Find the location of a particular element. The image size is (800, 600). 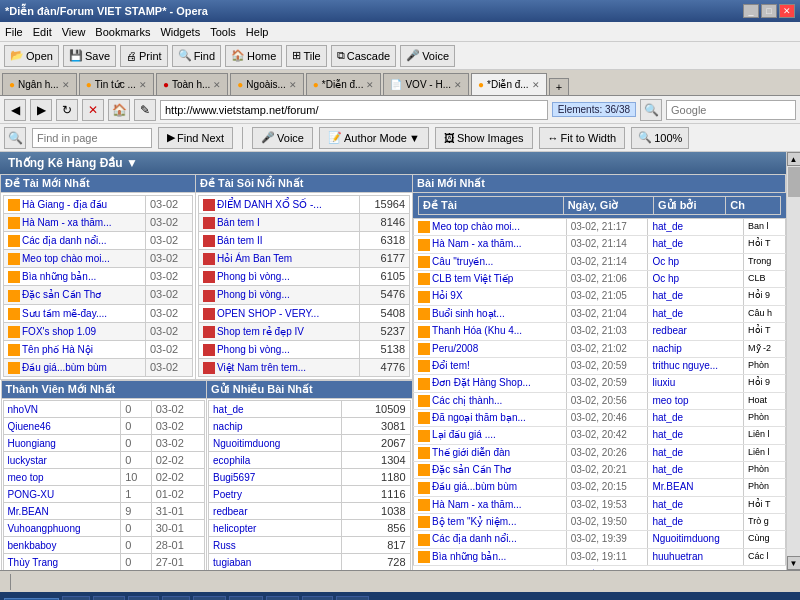

post-link: CLB tem Việt Tiếp is located at coordinates (472, 278).